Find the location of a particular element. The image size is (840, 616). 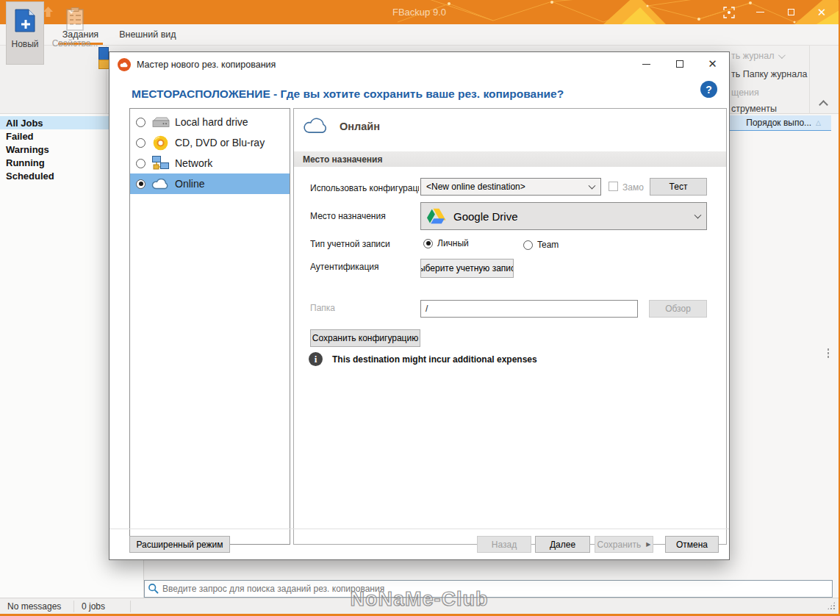

dialog-maximize-button is located at coordinates (679, 64).